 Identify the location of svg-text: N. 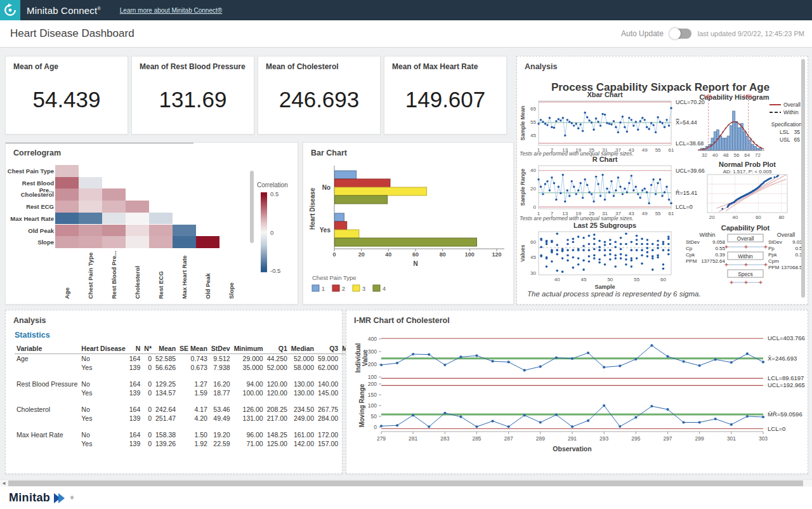
(415, 264).